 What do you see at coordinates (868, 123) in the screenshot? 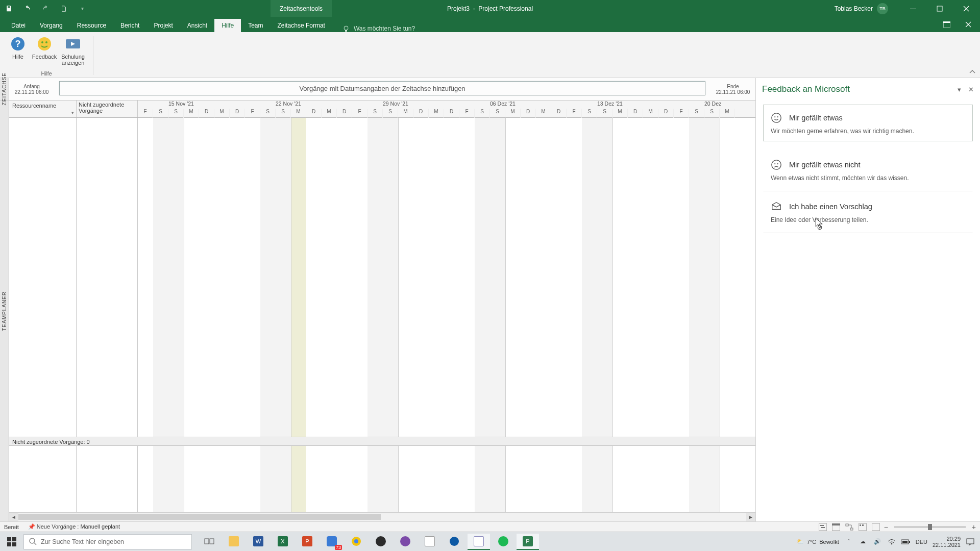
I see `feedback-like-option: Mir gefällt etwas Wir möchten gerne erfa…` at bounding box center [868, 123].